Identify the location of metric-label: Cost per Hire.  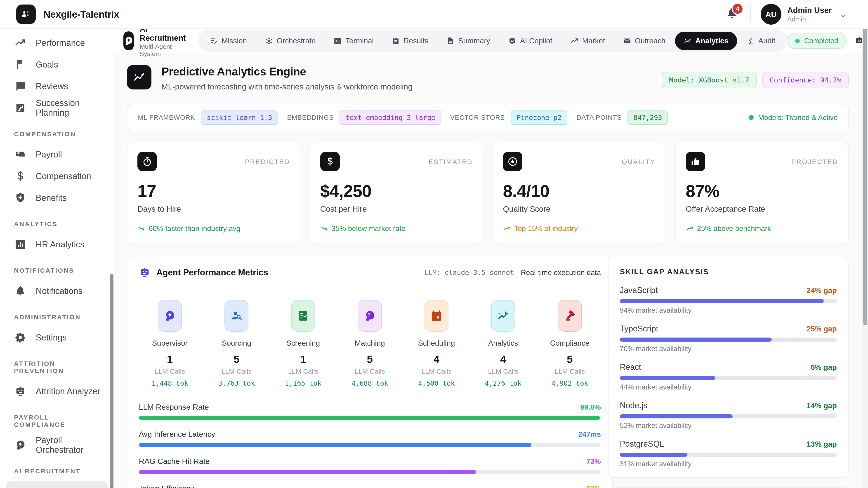
(397, 209).